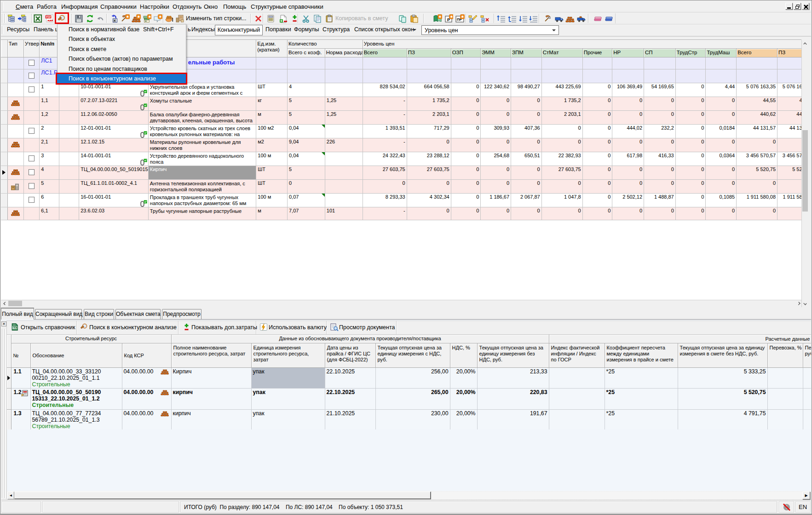  What do you see at coordinates (15, 328) in the screenshot?
I see `svg-text: КА` at bounding box center [15, 328].